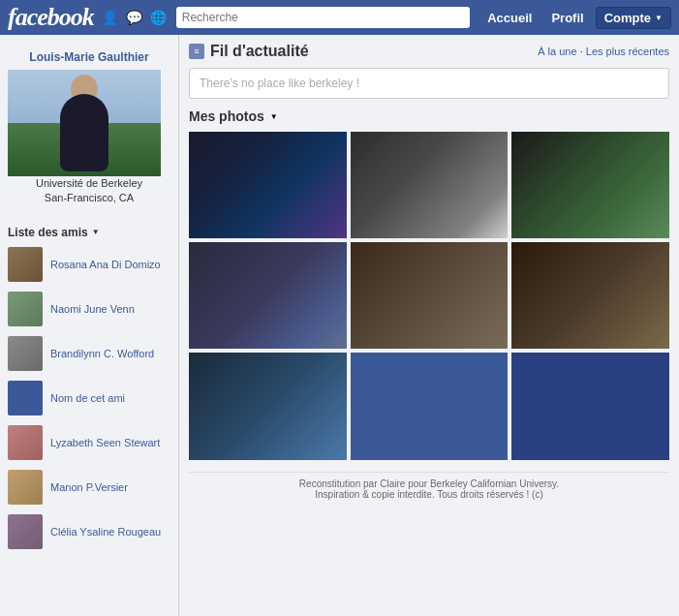  Describe the element at coordinates (89, 398) in the screenshot. I see `friend-item: Nom de cet ami` at that location.